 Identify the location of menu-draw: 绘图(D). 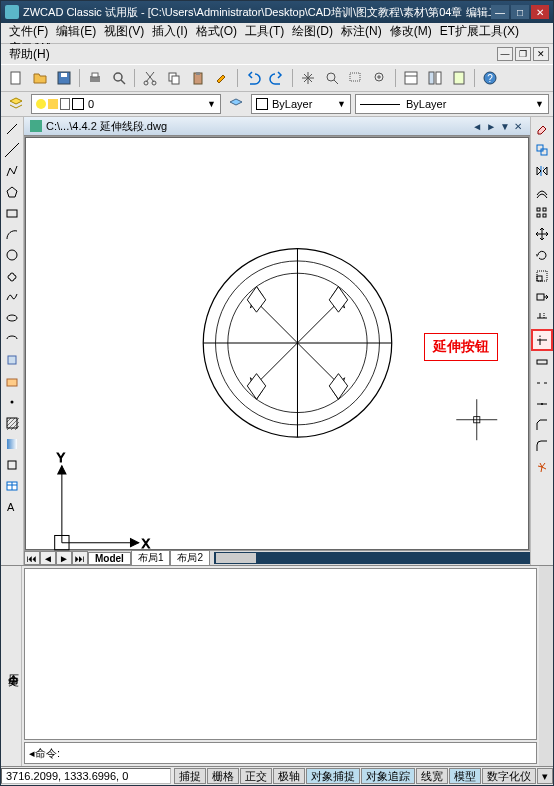
(312, 32).